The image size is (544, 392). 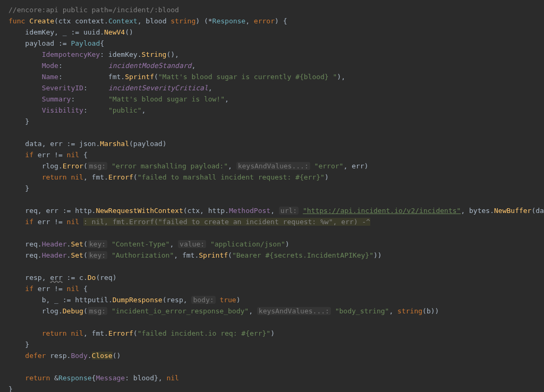 I want to click on code-line: return nil, fmt.Errorf("failed incident.…, so click(x=272, y=334).